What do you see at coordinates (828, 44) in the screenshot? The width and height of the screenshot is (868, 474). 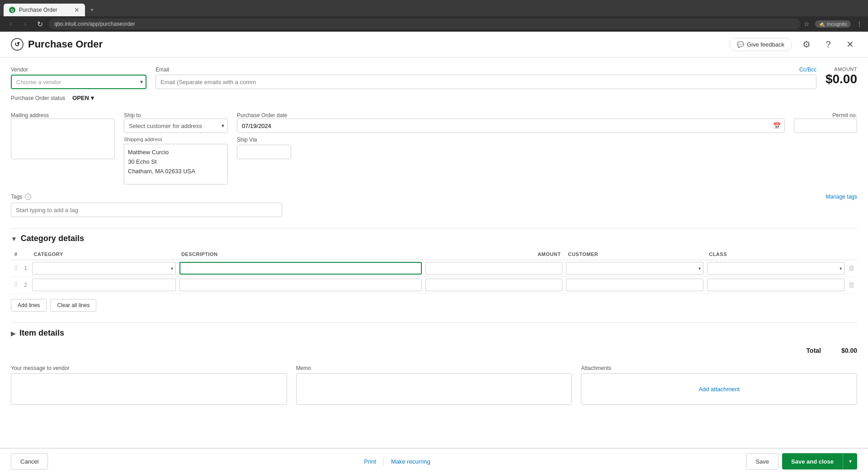 I see `help-button: ?` at bounding box center [828, 44].